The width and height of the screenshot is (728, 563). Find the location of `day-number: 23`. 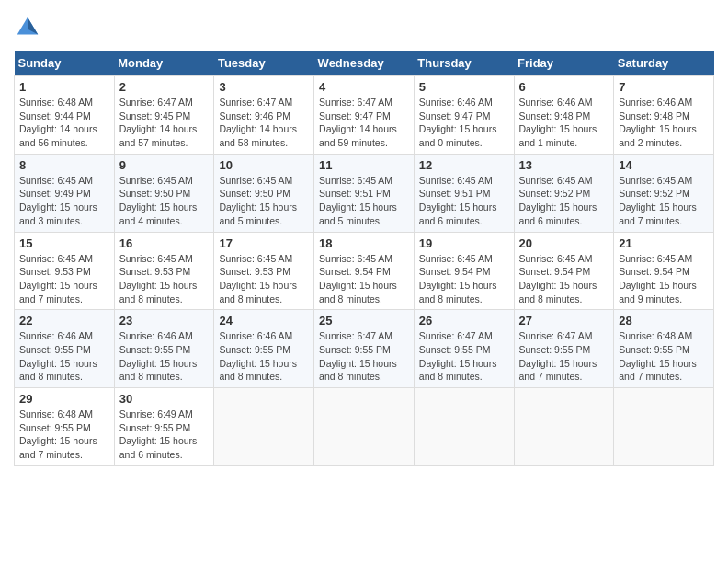

day-number: 23 is located at coordinates (165, 320).